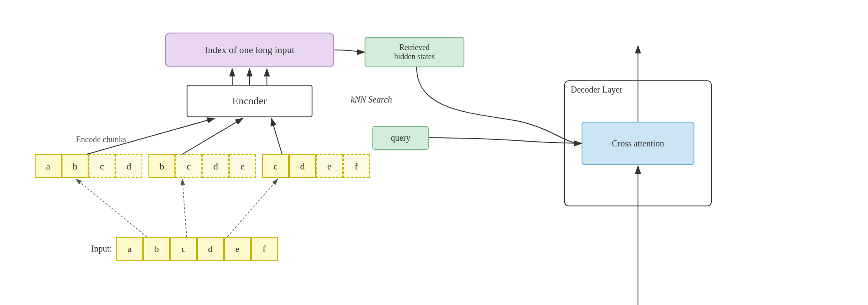 Image resolution: width=868 pixels, height=305 pixels. Describe the element at coordinates (130, 249) in the screenshot. I see `input-cell-0: a` at that location.